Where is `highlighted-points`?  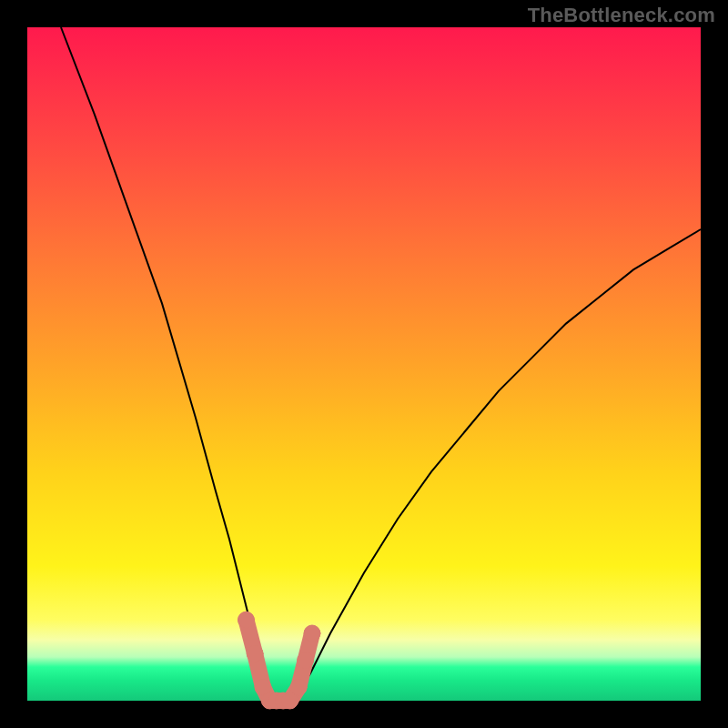
highlighted-points is located at coordinates (280, 661).